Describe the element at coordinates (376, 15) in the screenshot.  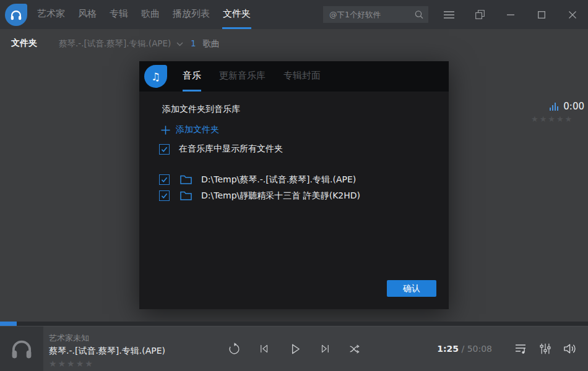
I see `search-box` at that location.